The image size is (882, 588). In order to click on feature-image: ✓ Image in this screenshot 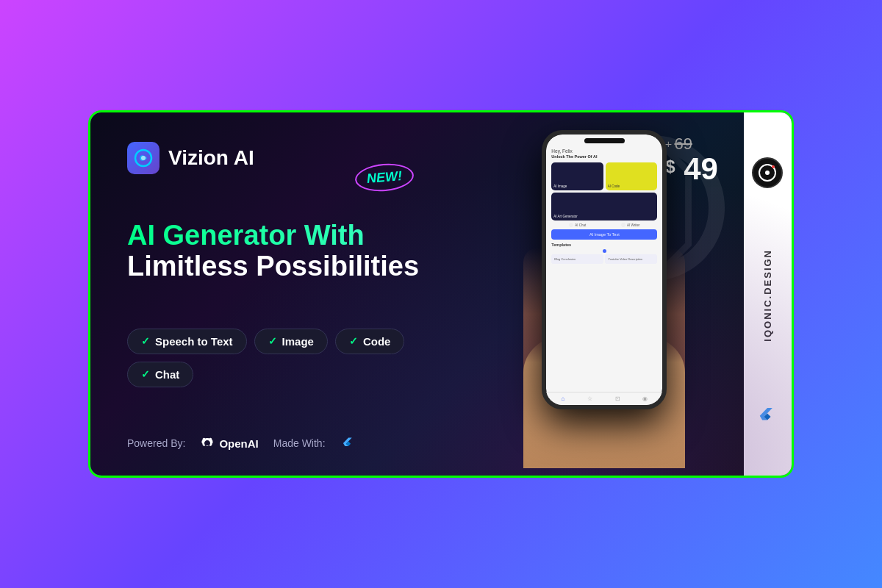, I will do `click(291, 341)`.